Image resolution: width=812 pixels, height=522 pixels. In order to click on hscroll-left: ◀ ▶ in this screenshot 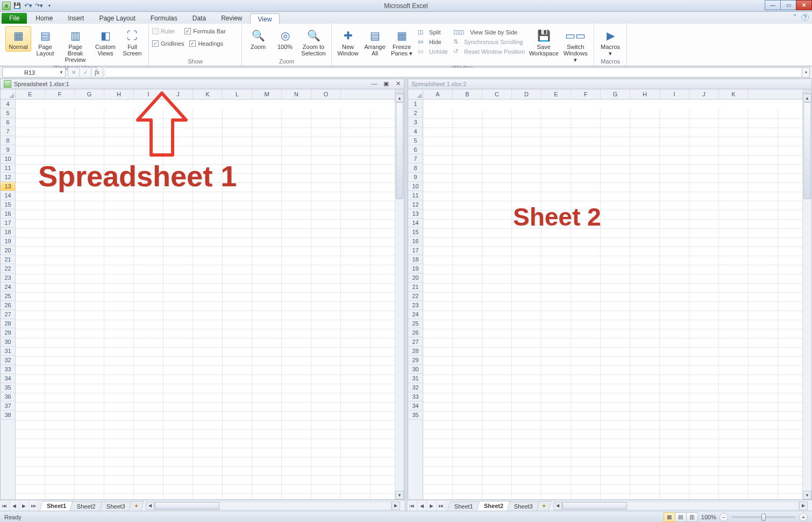, I will do `click(275, 506)`.